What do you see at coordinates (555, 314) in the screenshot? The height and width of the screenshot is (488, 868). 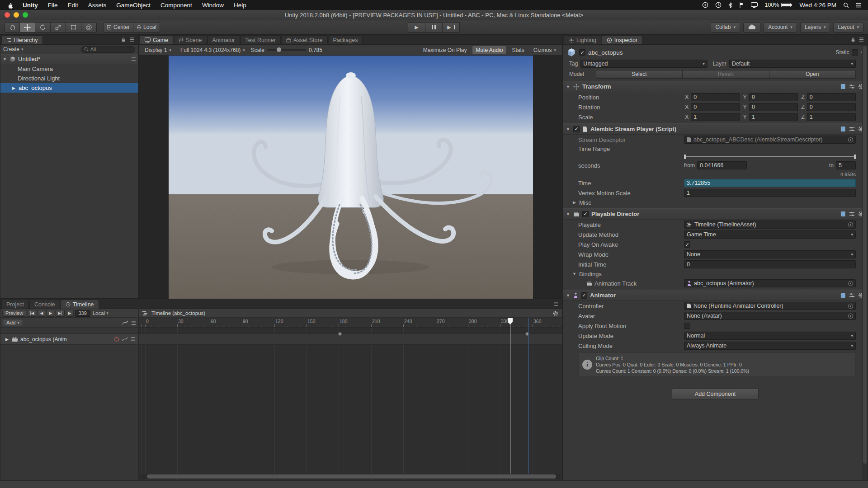 I see `timeline-settings-gear-icon` at bounding box center [555, 314].